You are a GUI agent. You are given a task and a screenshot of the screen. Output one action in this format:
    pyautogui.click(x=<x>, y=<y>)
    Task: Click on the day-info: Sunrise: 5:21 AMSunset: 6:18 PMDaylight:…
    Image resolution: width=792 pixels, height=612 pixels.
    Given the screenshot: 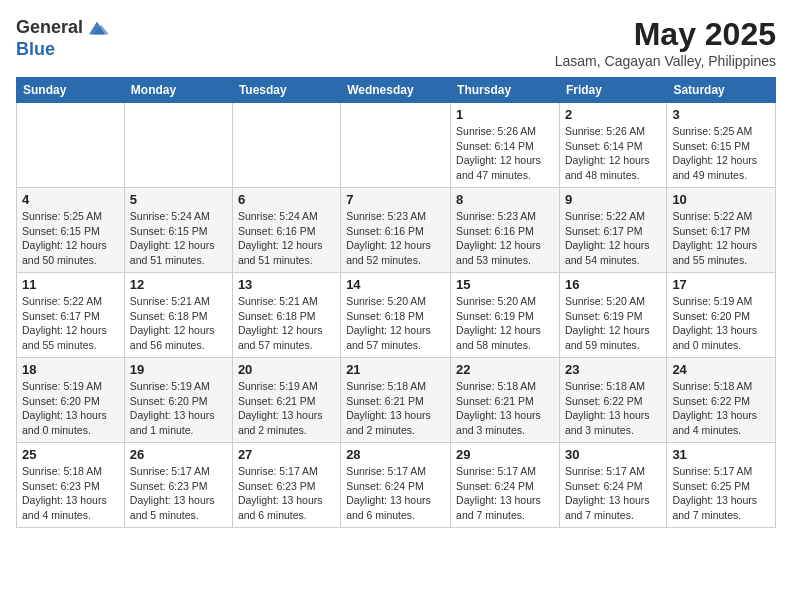 What is the action you would take?
    pyautogui.click(x=286, y=324)
    